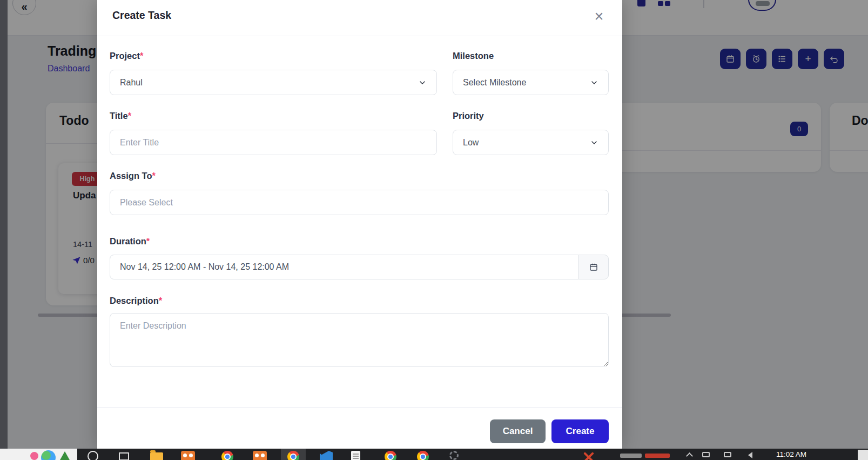 The height and width of the screenshot is (460, 868). Describe the element at coordinates (530, 56) in the screenshot. I see `milestone-label: Milestone` at that location.